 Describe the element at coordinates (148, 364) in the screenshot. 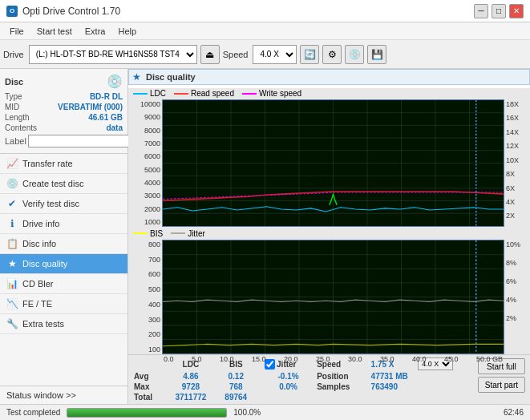

I see `col-empty` at that location.